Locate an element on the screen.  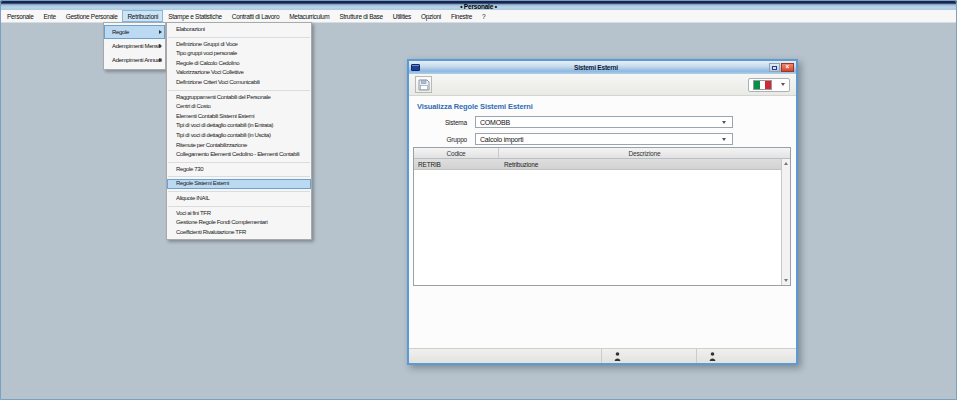
menu-item-regole-730: Regole 730 is located at coordinates (239, 170).